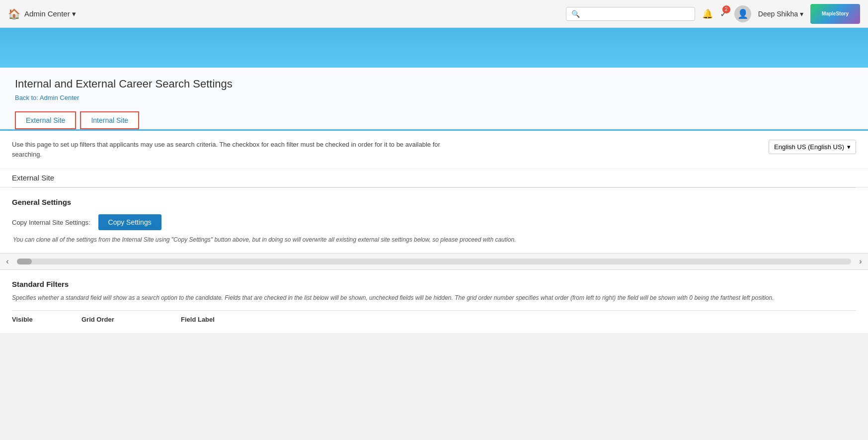 The height and width of the screenshot is (440, 868). I want to click on search-input, so click(636, 14).